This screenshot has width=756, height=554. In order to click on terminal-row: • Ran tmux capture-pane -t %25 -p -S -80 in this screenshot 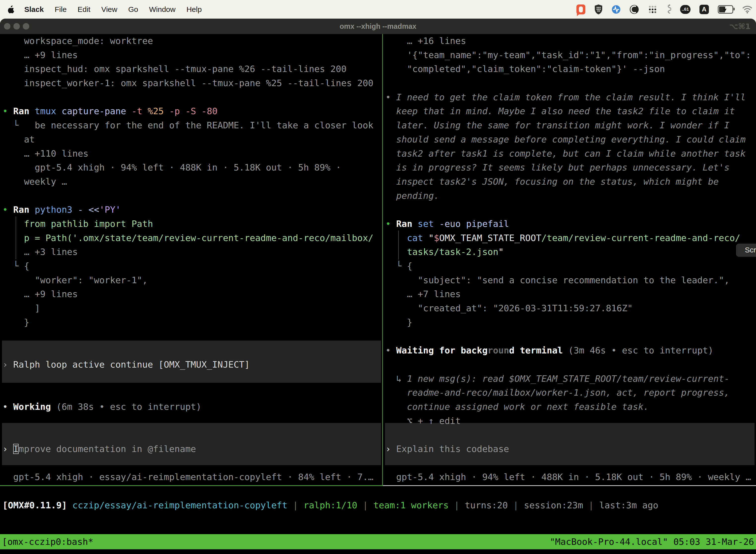, I will do `click(192, 111)`.